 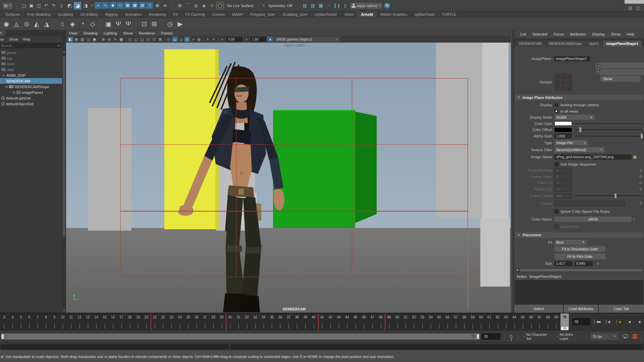 I want to click on viewport-toggle-icon: ▦, so click(x=121, y=39).